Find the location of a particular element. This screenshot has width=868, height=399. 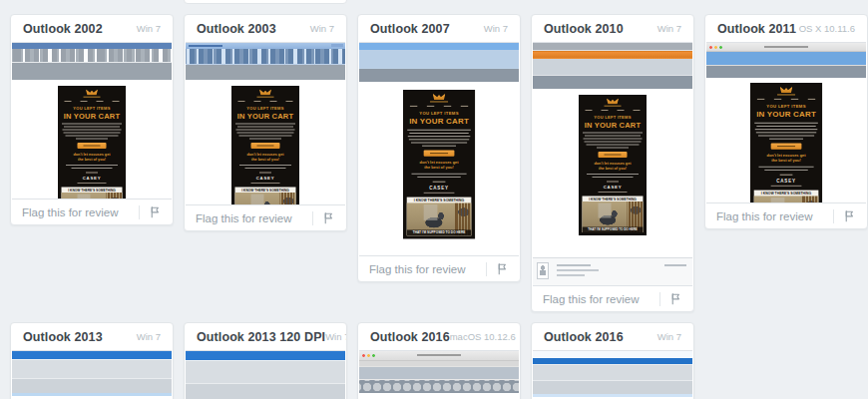

card-header: Outlook 2016 macOS 10.12.6 is located at coordinates (439, 337).